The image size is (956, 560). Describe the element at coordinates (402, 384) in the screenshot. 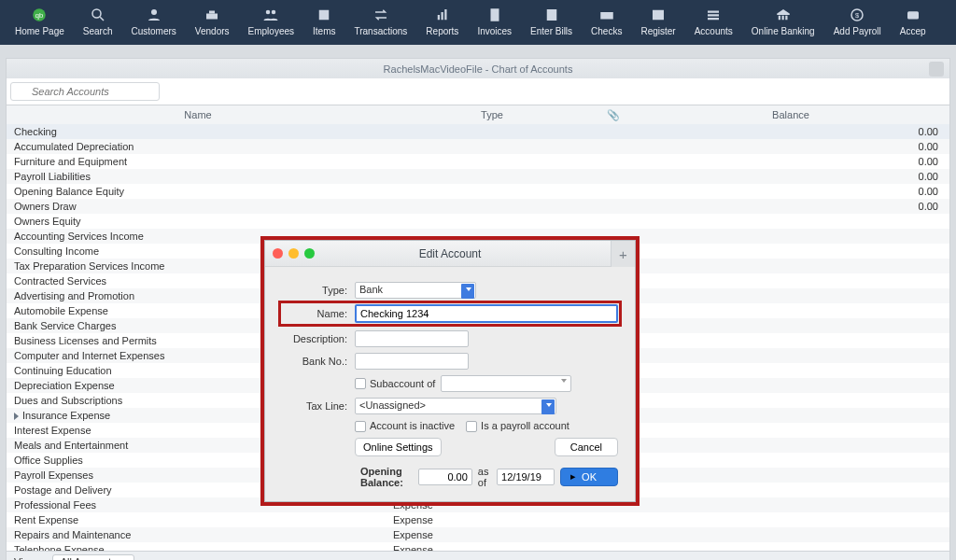

I see `subaccount-label: Subaccount of` at that location.